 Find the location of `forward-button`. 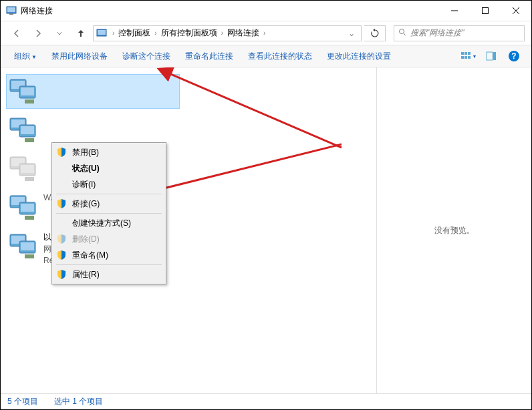

forward-button is located at coordinates (38, 33).